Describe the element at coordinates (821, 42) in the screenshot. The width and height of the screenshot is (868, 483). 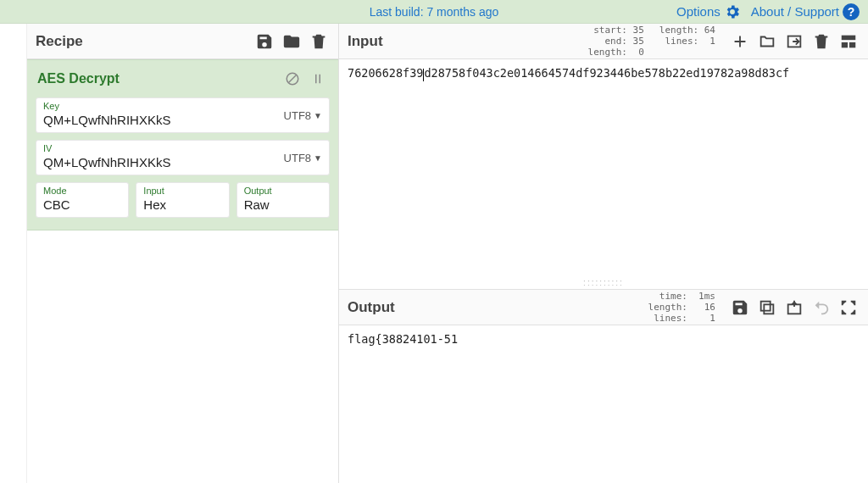
I see `clear-input-button` at that location.